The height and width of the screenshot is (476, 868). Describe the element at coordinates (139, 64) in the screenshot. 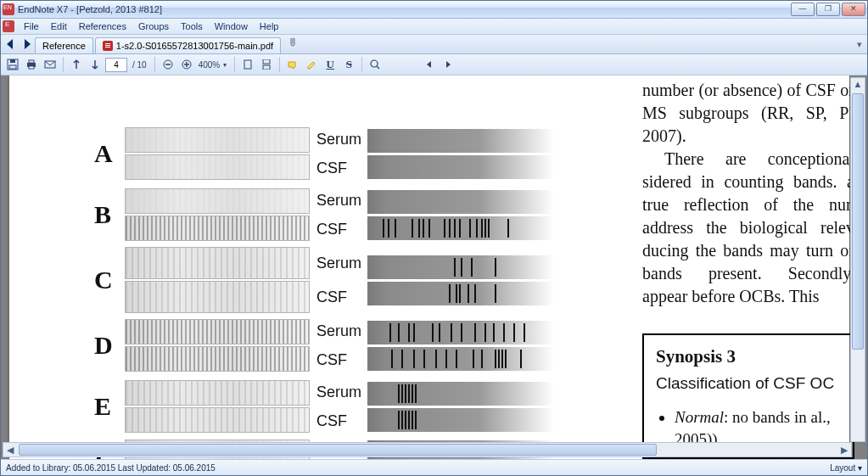

I see `page-total-label: / 10` at that location.